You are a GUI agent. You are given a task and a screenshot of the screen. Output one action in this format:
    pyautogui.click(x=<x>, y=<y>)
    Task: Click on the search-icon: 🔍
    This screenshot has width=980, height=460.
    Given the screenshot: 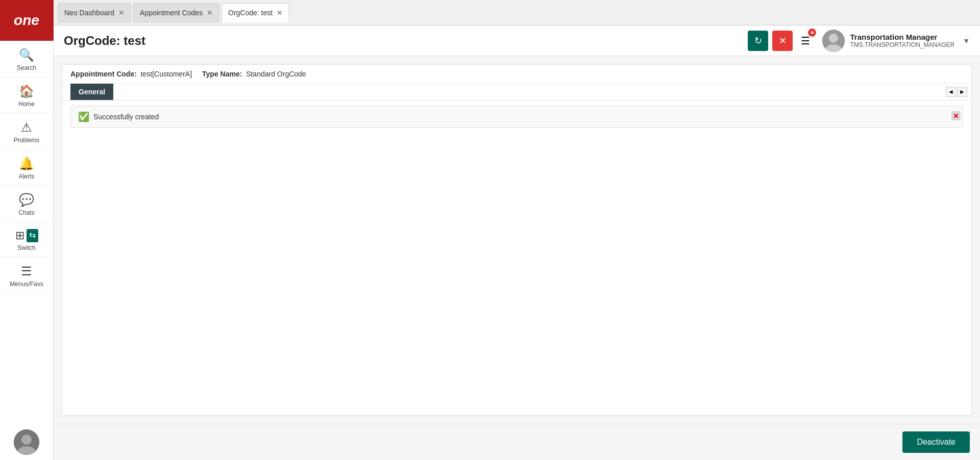 What is the action you would take?
    pyautogui.click(x=27, y=55)
    